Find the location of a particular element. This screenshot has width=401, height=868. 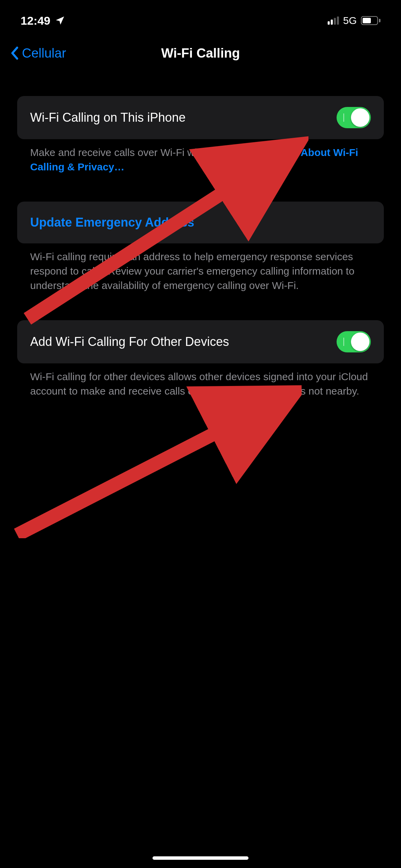

chevron-left-icon is located at coordinates (14, 53).